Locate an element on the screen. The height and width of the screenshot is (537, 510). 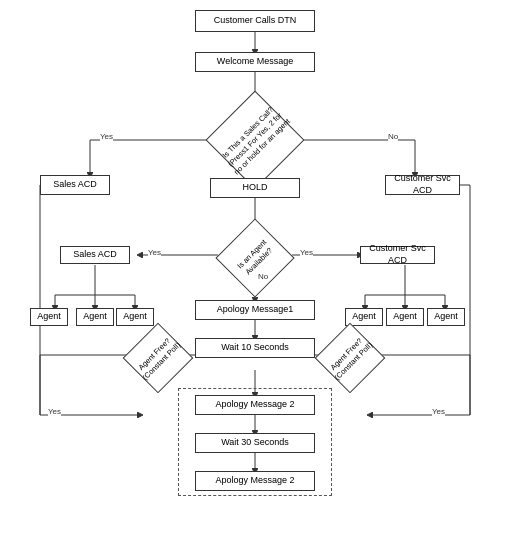
apology-message-2b: Apology Message 2 is located at coordinates (255, 481).